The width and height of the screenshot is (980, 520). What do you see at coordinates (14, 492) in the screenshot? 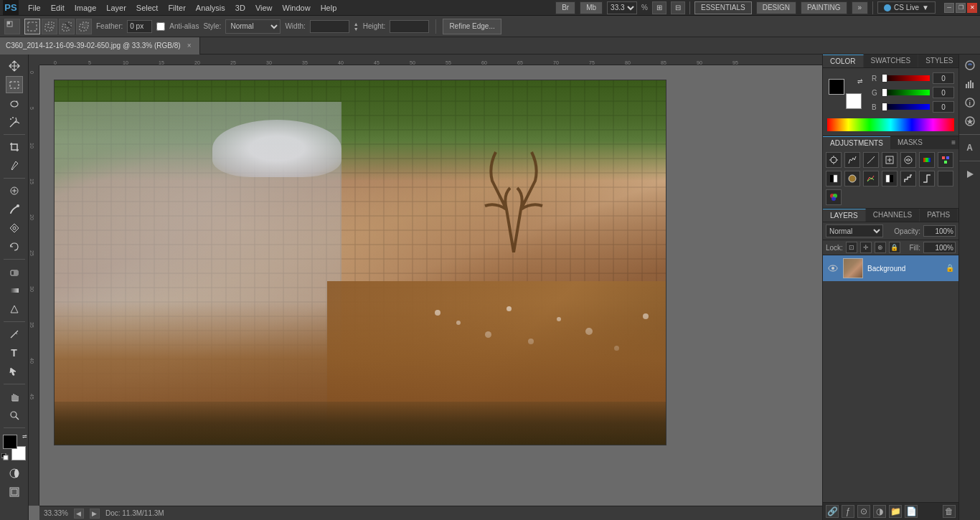
I see `screen-mode-tool` at bounding box center [14, 492].